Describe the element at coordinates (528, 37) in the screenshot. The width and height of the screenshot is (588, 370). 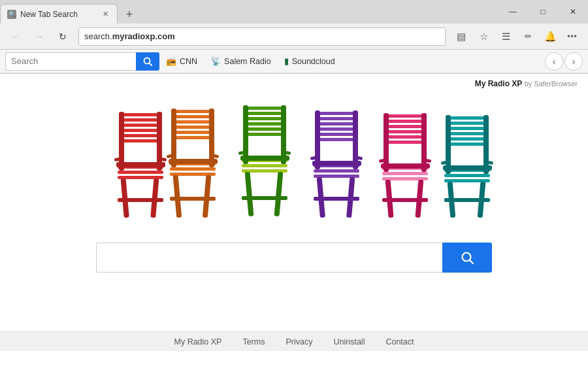
I see `web-note-icon: ✏` at that location.